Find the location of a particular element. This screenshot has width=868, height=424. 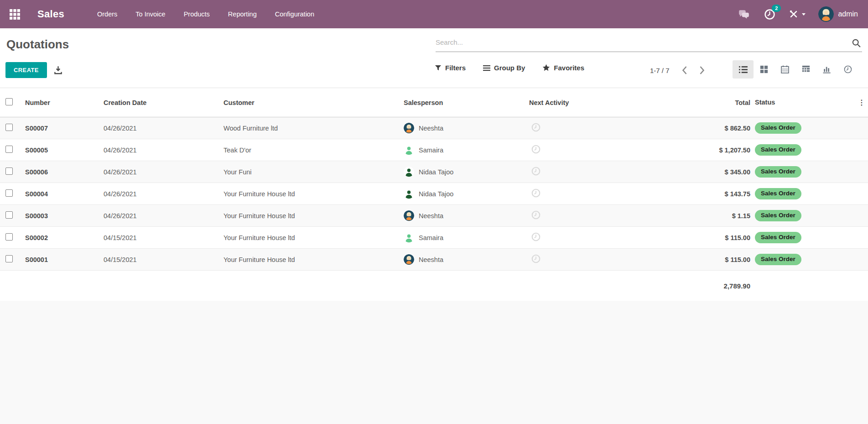

customer-name: Your Funi is located at coordinates (314, 172).